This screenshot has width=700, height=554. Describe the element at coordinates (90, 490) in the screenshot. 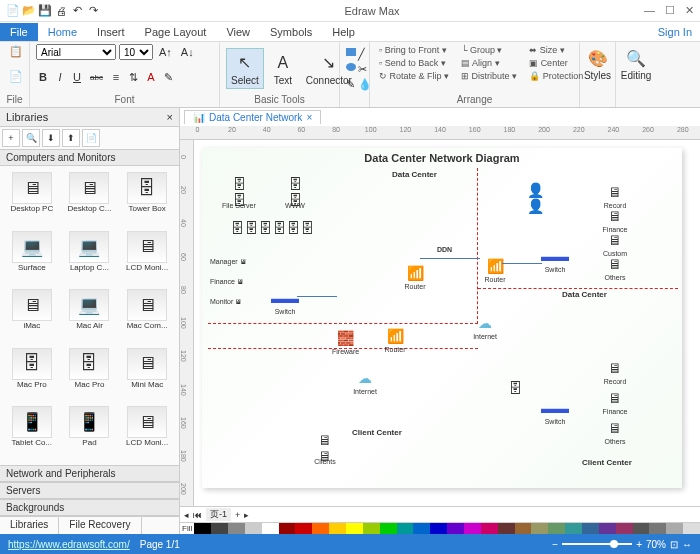

I see `category-servers: Servers` at that location.